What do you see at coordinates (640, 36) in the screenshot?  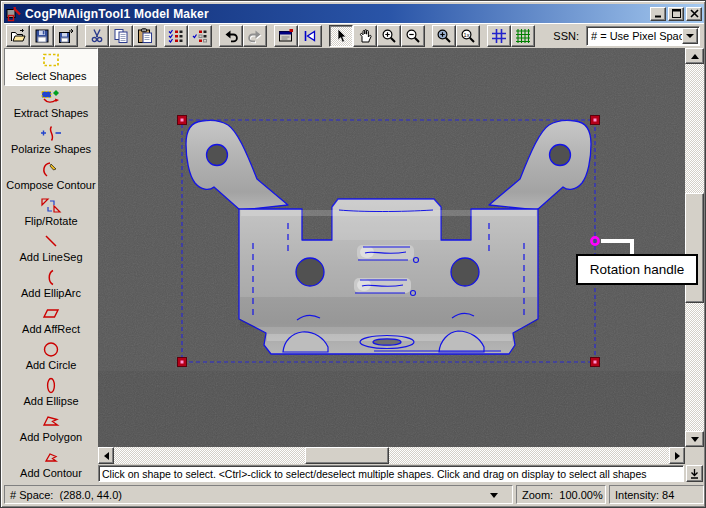 I see `ssn-selected-value: # = Use Pixel Space` at bounding box center [640, 36].